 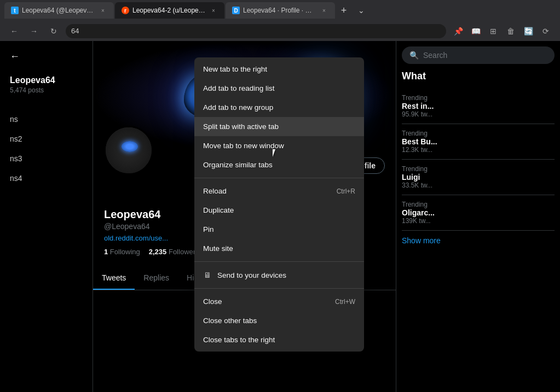 I want to click on menu-item-label-reading: Add tab to reading list, so click(x=239, y=89).